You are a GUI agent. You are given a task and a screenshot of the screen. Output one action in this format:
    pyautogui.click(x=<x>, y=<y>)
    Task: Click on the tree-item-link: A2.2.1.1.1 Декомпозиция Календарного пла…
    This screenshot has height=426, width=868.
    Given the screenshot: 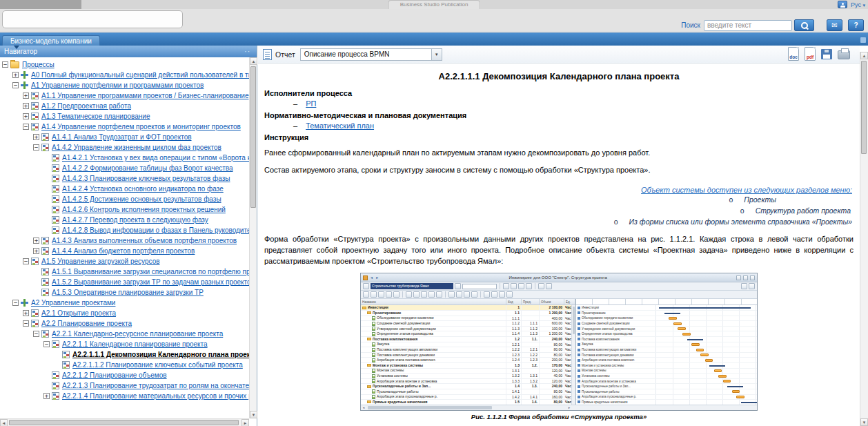 What is the action you would take?
    pyautogui.click(x=161, y=355)
    